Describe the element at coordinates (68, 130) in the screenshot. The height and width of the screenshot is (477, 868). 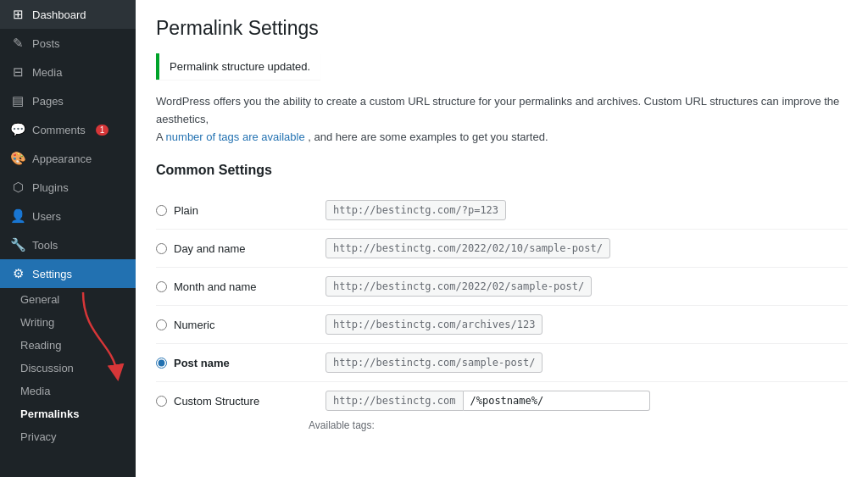
I see `sidebar-item-comments: 💬 Comments 1` at that location.